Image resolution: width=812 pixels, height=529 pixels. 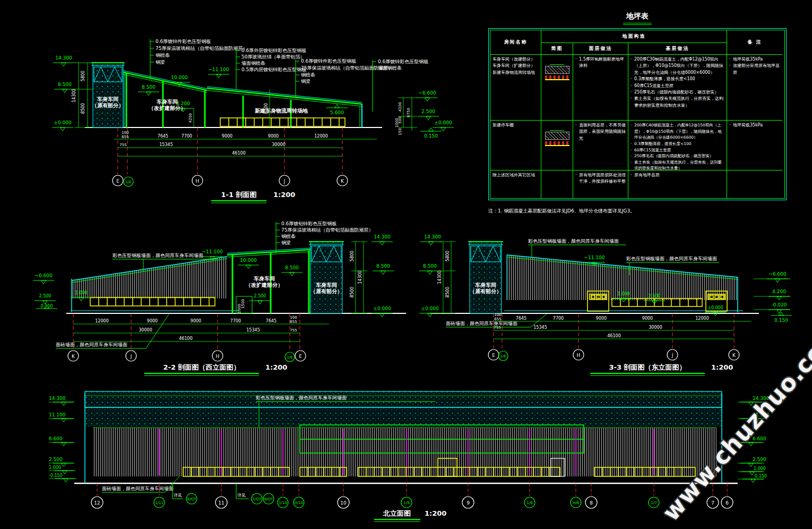 What do you see at coordinates (678, 49) in the screenshot?
I see `th-base: 基层做法` at bounding box center [678, 49].